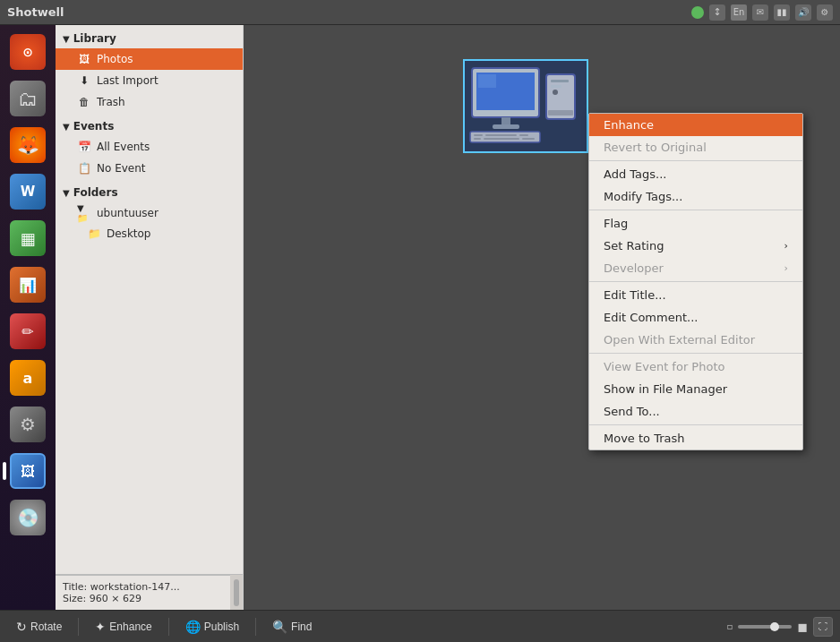  Describe the element at coordinates (28, 238) in the screenshot. I see `calc-icon: ▦` at that location.